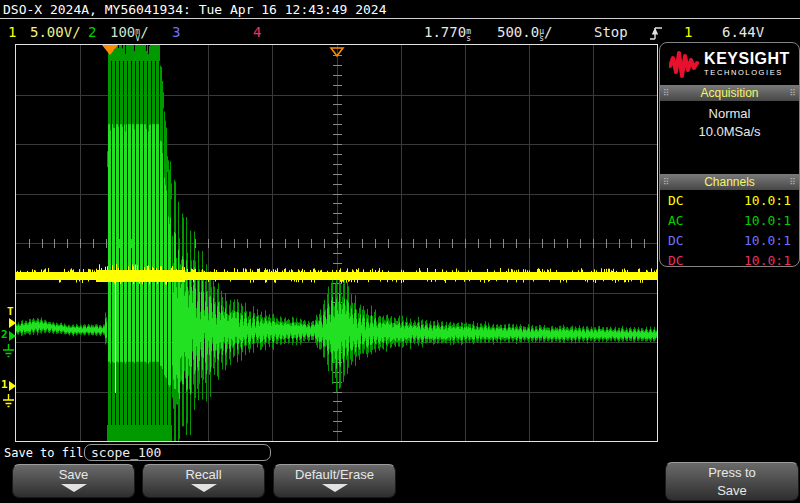 This screenshot has width=800, height=503. What do you see at coordinates (92, 32) in the screenshot?
I see `ch2-number: 2` at bounding box center [92, 32].